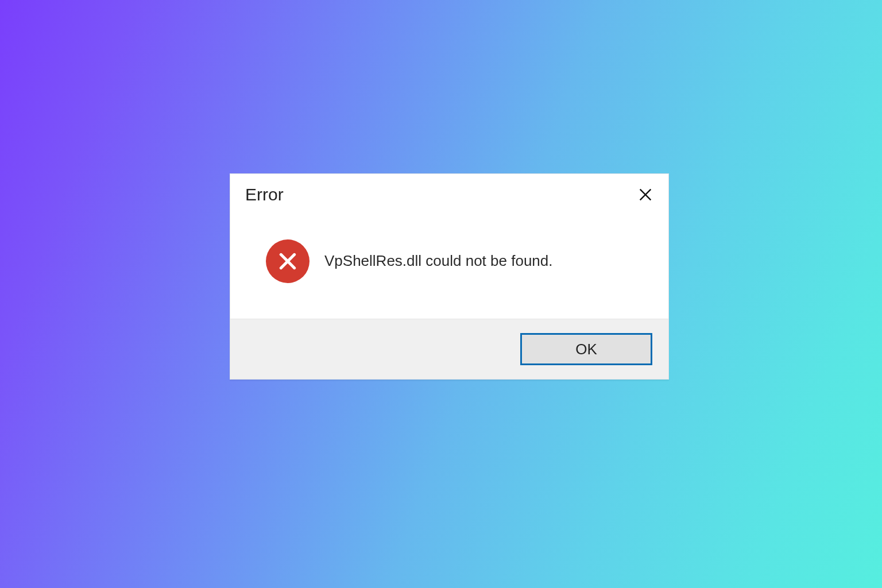 The height and width of the screenshot is (588, 882). I want to click on ok-button: OK, so click(586, 349).